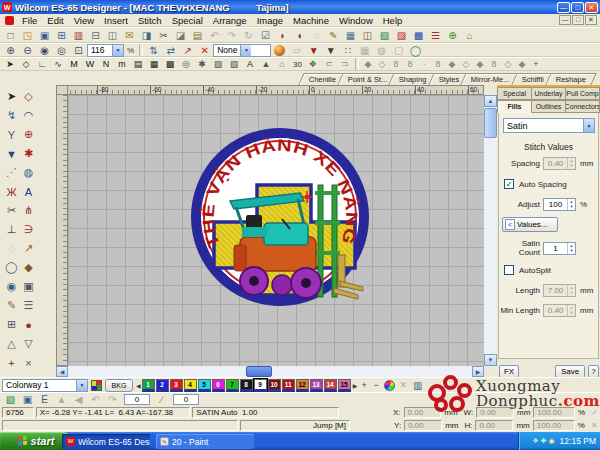  What do you see at coordinates (508, 64) in the screenshot?
I see `stitch-fx-icon: ◇` at bounding box center [508, 64].